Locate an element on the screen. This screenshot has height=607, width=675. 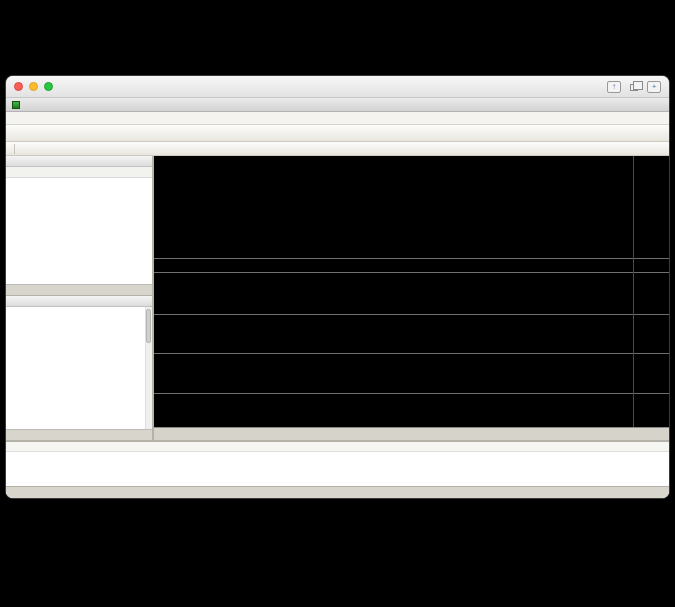
market-watch-panel is located at coordinates (79, 226).